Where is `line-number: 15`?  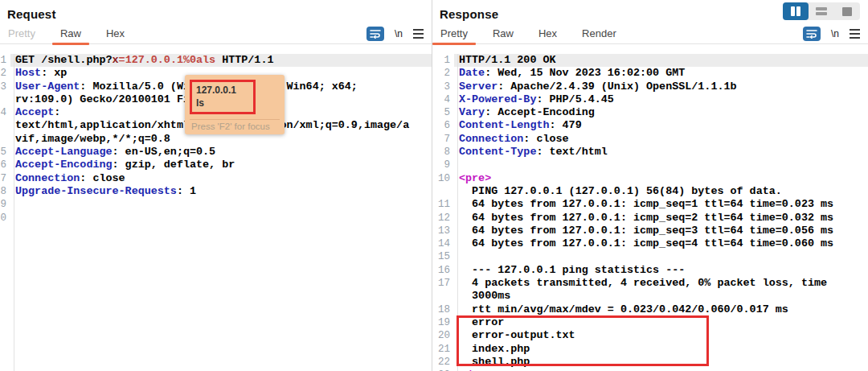 line-number: 15 is located at coordinates (444, 257).